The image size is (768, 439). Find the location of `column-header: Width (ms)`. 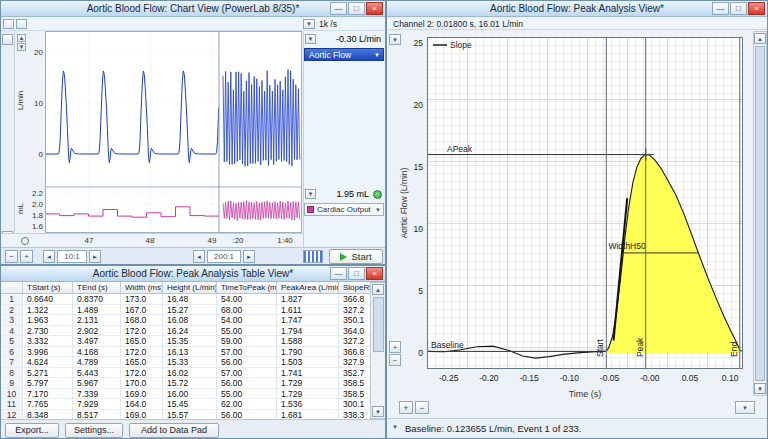

column-header: Width (ms) is located at coordinates (142, 288).